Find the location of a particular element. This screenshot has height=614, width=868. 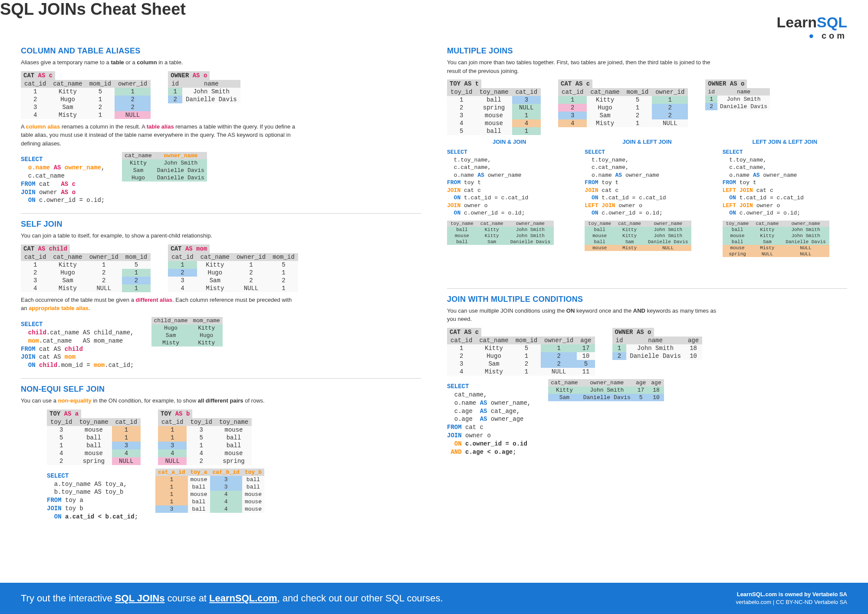

join-variant: JOIN & JOINSELECT t.toy_name, c.cat_name… is located at coordinates (510, 198).